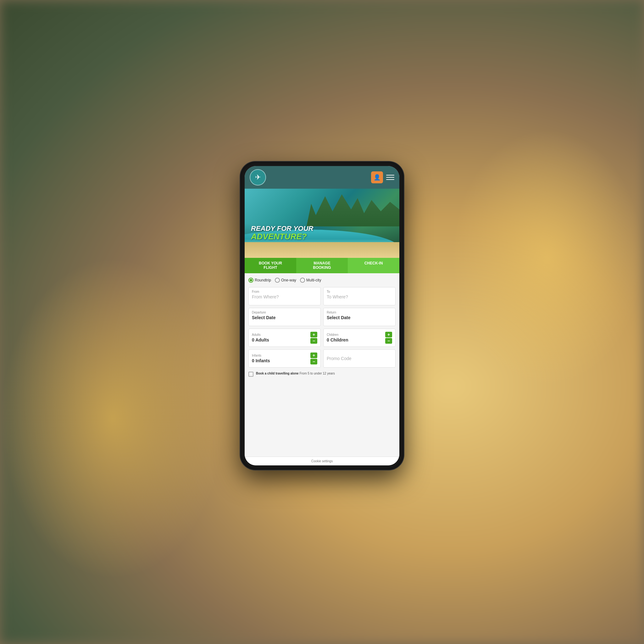 The width and height of the screenshot is (644, 644). I want to click on bg-highlight-right, so click(547, 258).